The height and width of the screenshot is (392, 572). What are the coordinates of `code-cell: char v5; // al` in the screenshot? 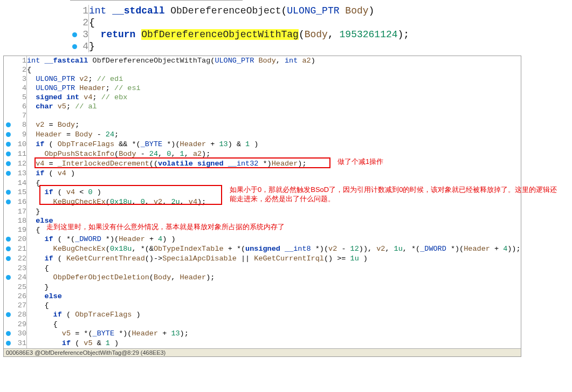 It's located at (274, 107).